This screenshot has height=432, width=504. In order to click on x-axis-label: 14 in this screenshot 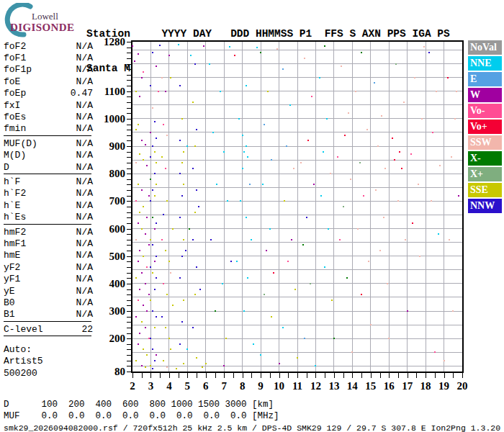, I will do `click(352, 386)`.